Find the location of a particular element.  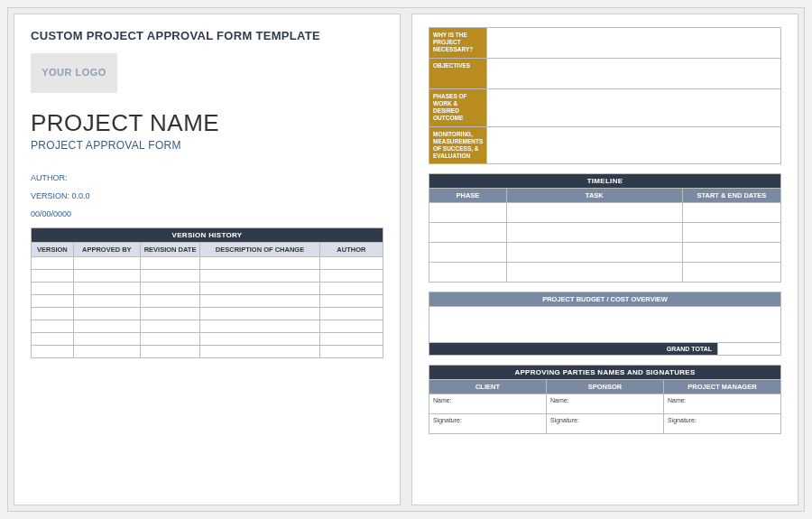

logo-placeholder: YOUR LOGO is located at coordinates (74, 73).